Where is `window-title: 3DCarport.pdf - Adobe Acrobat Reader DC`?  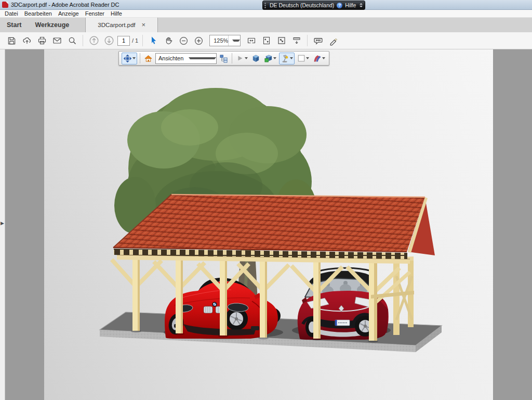 window-title: 3DCarport.pdf - Adobe Acrobat Reader DC is located at coordinates (65, 5).